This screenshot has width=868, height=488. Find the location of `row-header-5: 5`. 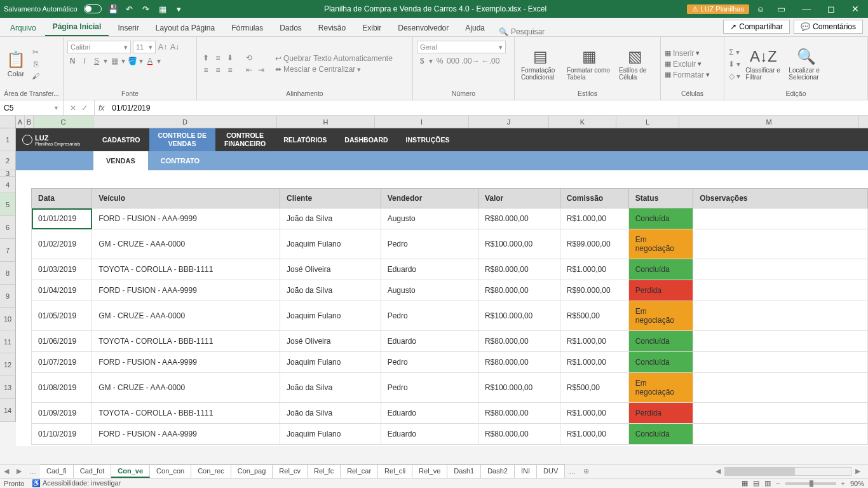

row-header-5: 5 is located at coordinates (8, 205).